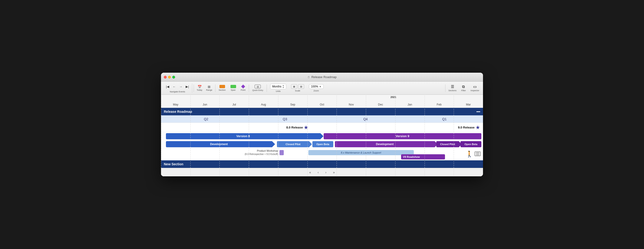 Image resolution: width=644 pixels, height=249 pixels. I want to click on milestone-8-label: 8.0 Release, so click(294, 127).